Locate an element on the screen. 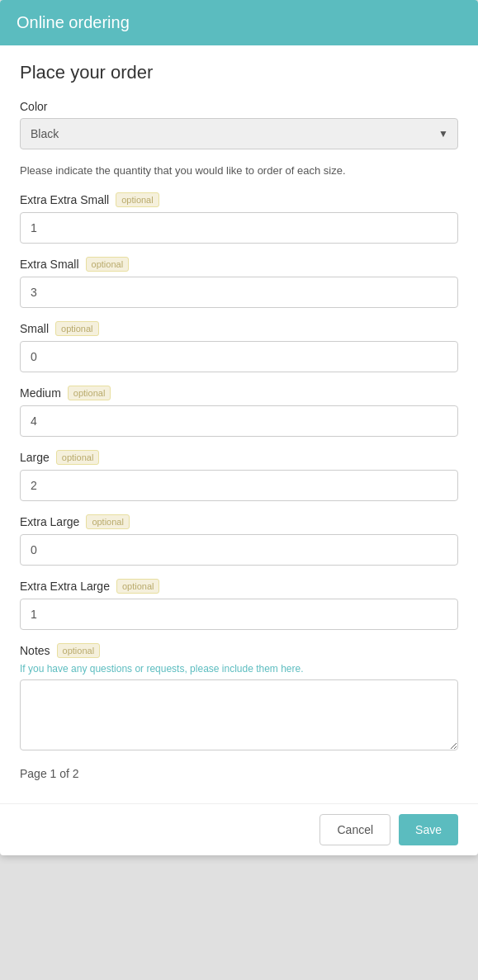  field-group-xs: Extra Smalloptional is located at coordinates (239, 282).